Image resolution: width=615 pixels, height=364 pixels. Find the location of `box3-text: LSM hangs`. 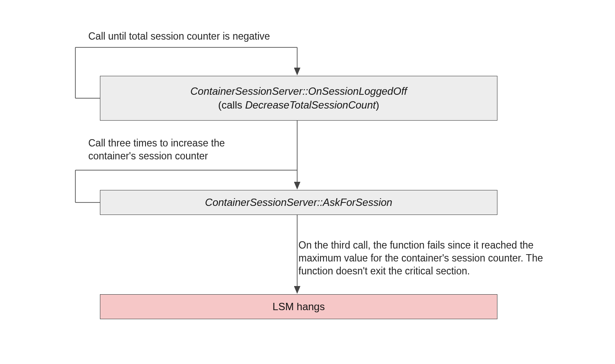

box3-text: LSM hangs is located at coordinates (299, 307).